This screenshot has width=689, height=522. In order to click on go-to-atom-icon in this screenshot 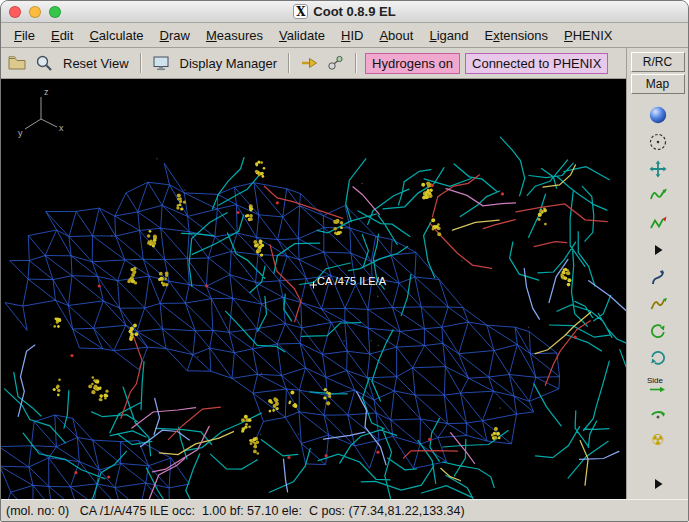, I will do `click(309, 63)`.